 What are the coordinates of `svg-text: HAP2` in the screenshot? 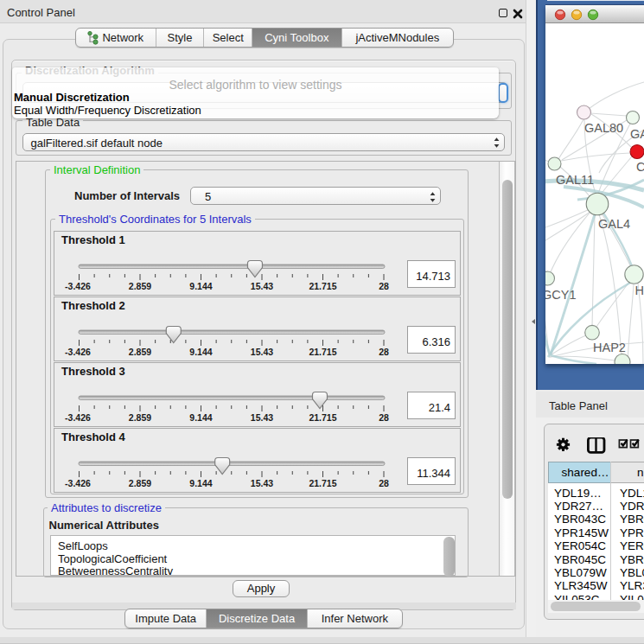 It's located at (609, 348).